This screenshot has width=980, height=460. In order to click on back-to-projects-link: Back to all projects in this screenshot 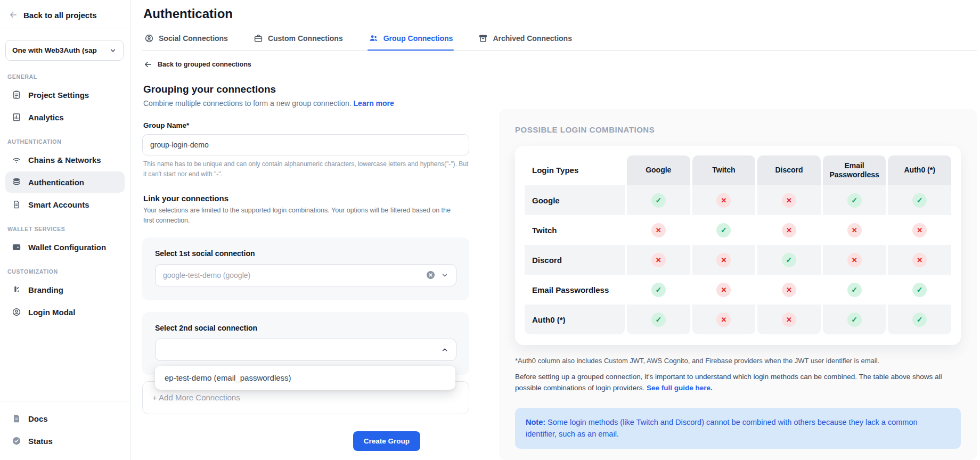, I will do `click(65, 14)`.